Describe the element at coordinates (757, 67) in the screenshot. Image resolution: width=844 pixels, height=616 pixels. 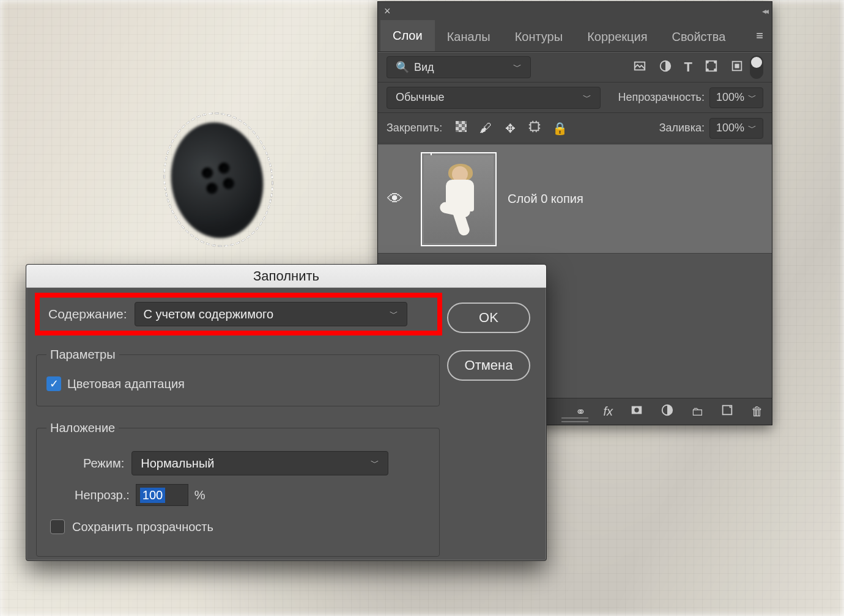
I see `filter-toggle-switch` at that location.